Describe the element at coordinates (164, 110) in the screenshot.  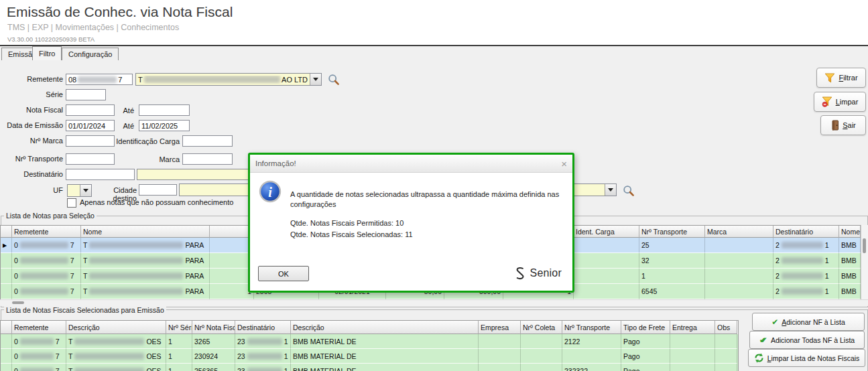
I see `nota-fiscal-ate-input` at that location.